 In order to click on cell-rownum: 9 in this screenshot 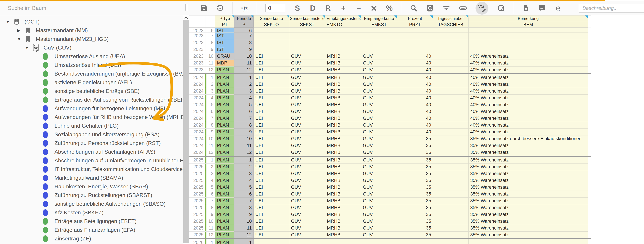, I will do `click(210, 50)`.